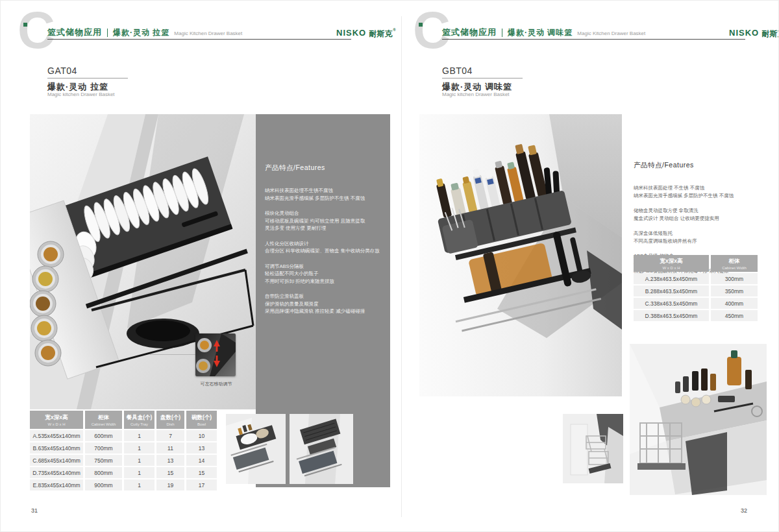 The height and width of the screenshot is (532, 779). What do you see at coordinates (104, 485) in the screenshot?
I see `table-cell: 900mm` at bounding box center [104, 485].